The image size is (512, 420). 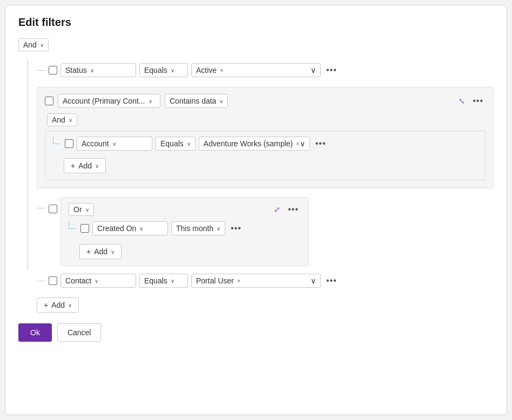 I want to click on top-and-label: And, so click(x=30, y=45).